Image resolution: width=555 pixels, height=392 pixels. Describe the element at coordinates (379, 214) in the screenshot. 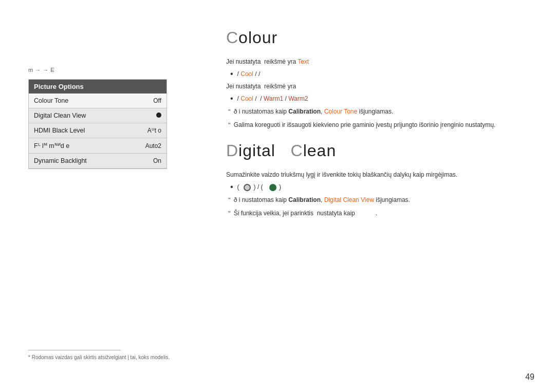

I see `section2-quote2: " Ši funkcija veikia, jei parinktis nust…` at that location.